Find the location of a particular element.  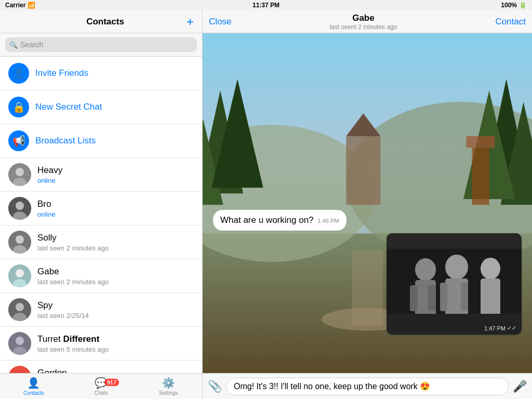

tab-settings: ⚙️ Settings is located at coordinates (168, 387).